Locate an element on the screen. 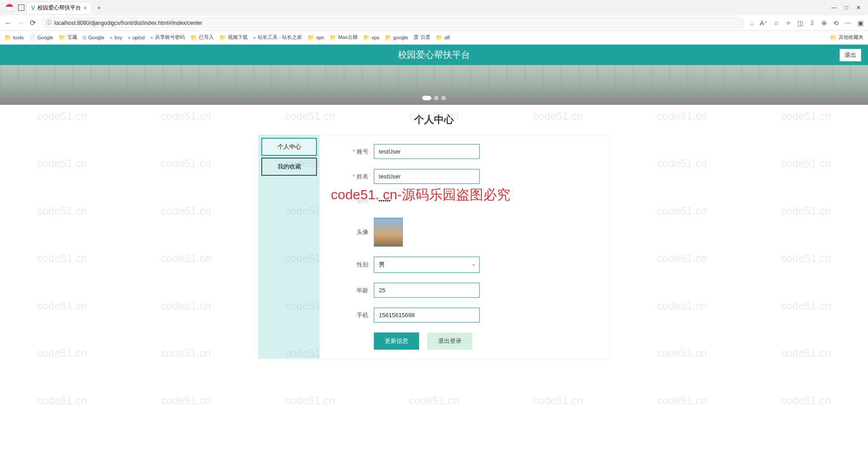  downloads-icon: ⇩ is located at coordinates (812, 23).